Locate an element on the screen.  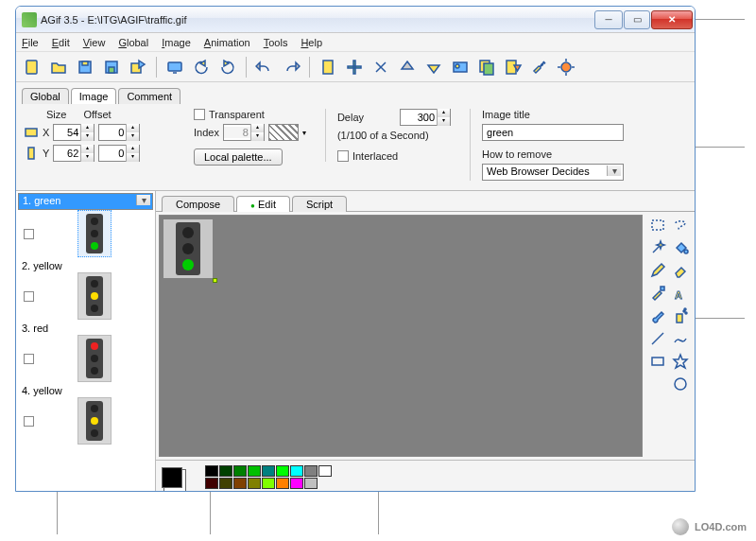
image-props-button is located at coordinates (460, 67).